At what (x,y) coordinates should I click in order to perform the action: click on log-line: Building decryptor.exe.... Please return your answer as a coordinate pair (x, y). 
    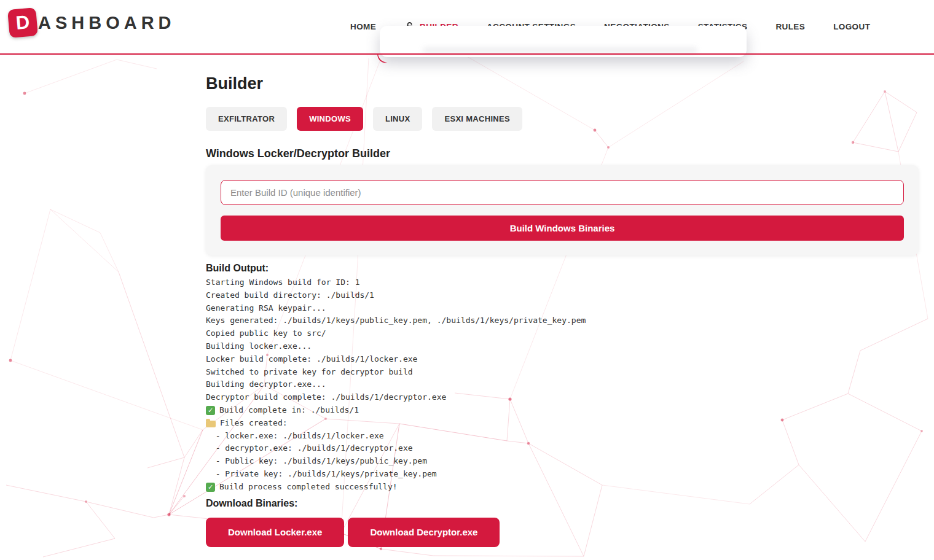
    Looking at the image, I should click on (562, 384).